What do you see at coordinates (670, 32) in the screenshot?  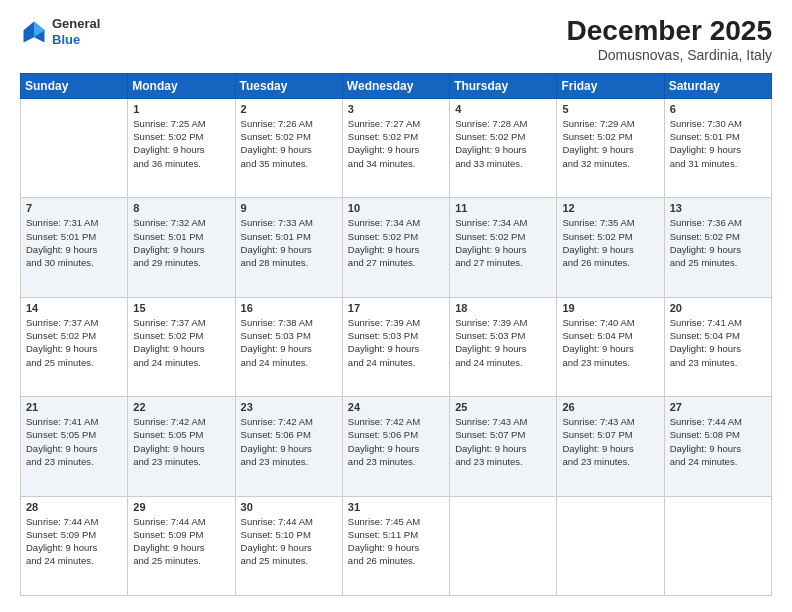 I see `month-title: December 2025` at bounding box center [670, 32].